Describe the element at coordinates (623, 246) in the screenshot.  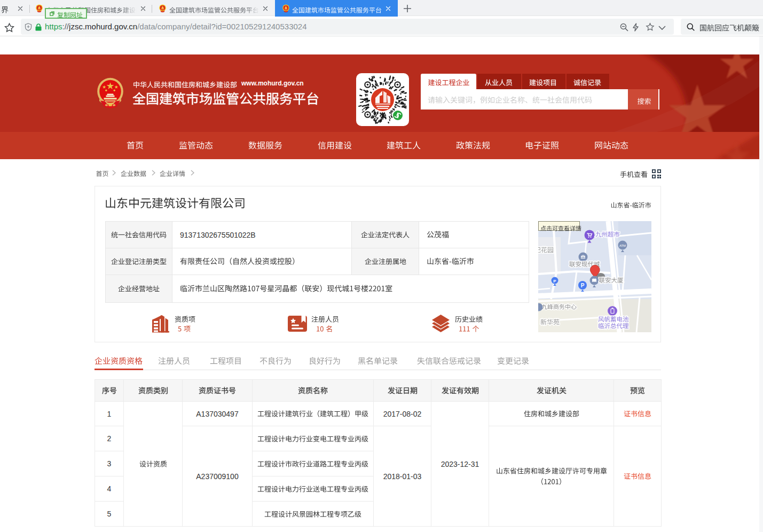
I see `svg-text: ATM` at that location.